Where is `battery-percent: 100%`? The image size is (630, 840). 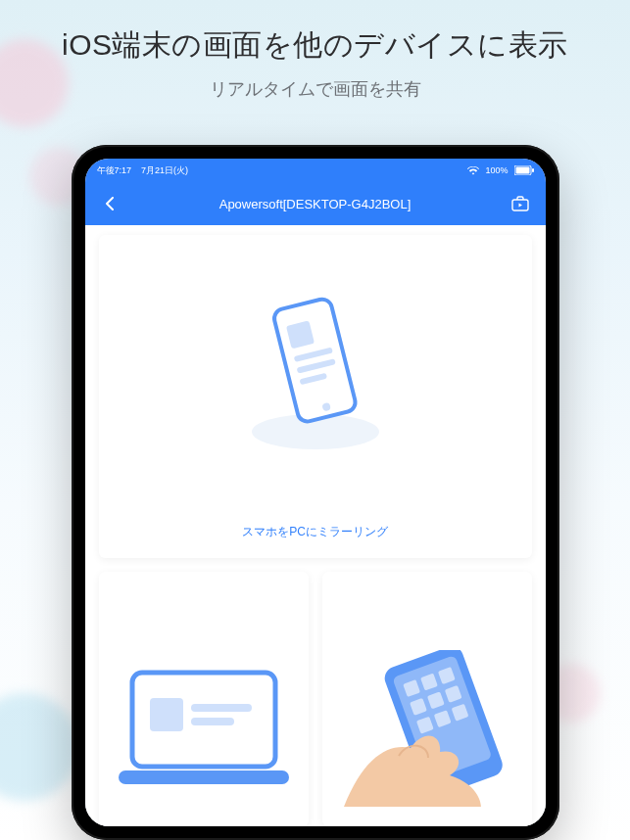
battery-percent: 100% is located at coordinates (496, 170).